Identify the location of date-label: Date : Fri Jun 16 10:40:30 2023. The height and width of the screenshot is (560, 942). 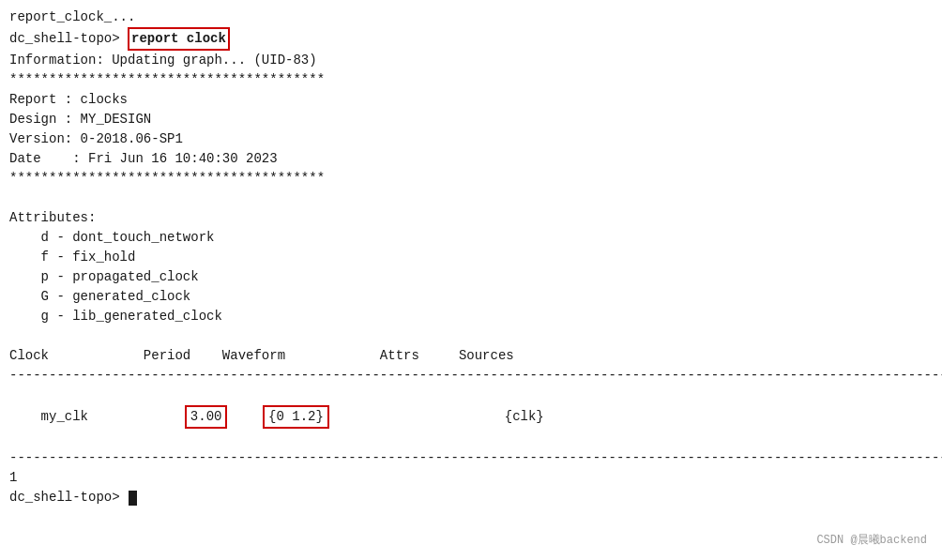
(471, 159).